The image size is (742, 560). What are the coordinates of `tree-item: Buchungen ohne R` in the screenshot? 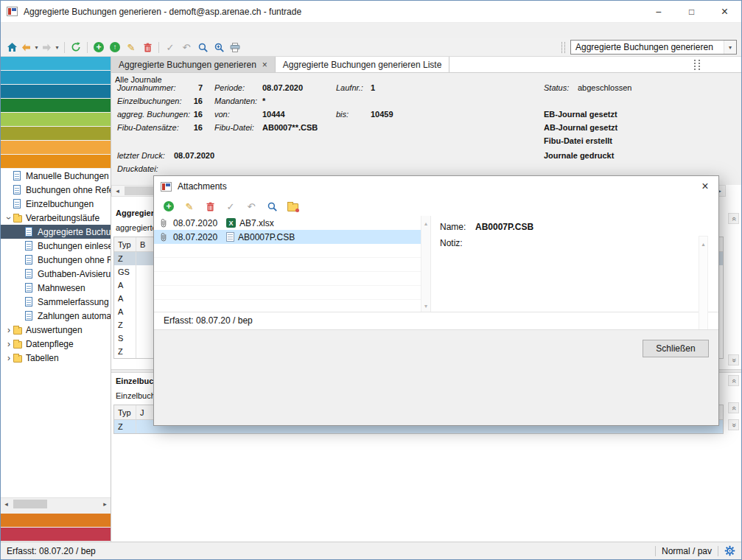 It's located at (56, 259).